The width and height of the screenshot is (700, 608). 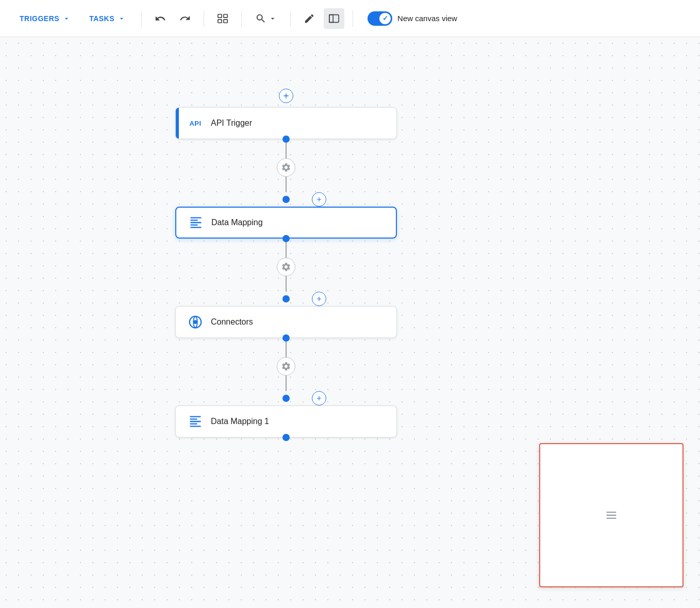 I want to click on api-trigger-label: API Trigger, so click(x=231, y=123).